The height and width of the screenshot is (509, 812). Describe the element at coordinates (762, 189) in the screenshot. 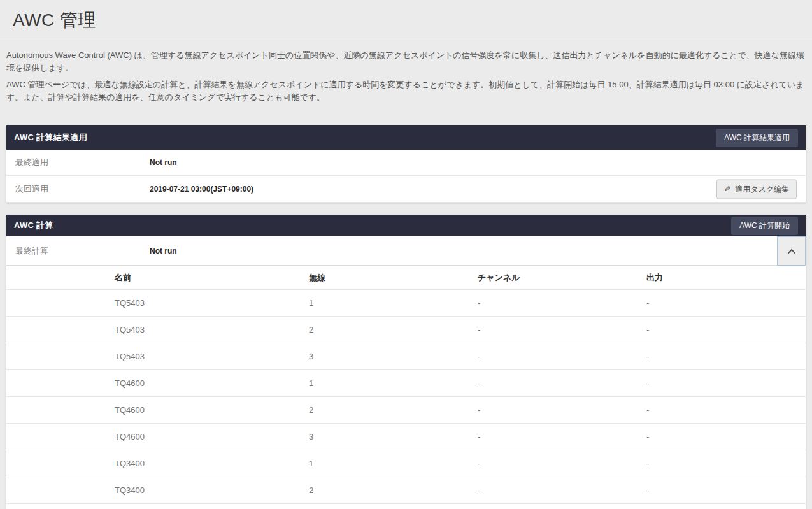

I see `edit-apply-task-label: 適用タスク編集` at that location.